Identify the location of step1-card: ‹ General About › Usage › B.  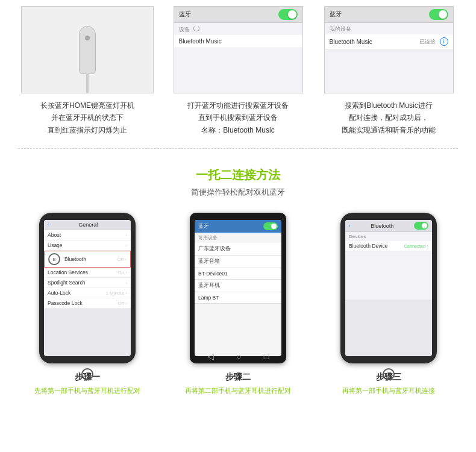
(87, 304).